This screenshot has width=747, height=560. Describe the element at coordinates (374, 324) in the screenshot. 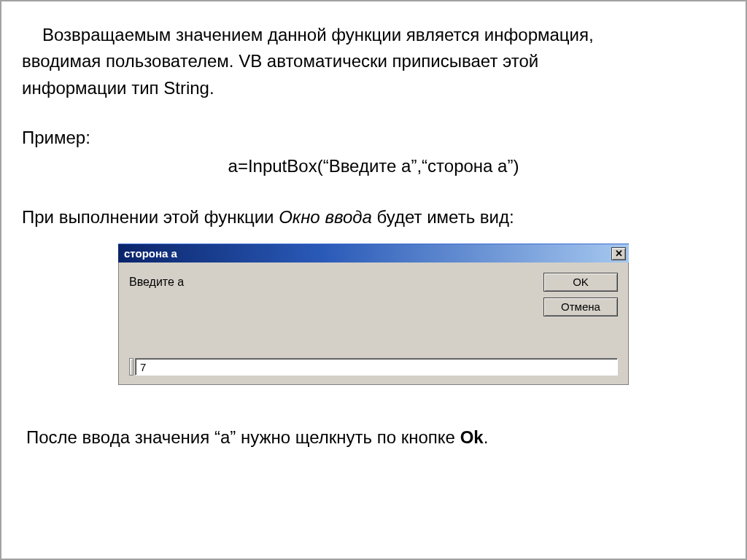

I see `dialog-body: Введите а OK Отмена` at that location.